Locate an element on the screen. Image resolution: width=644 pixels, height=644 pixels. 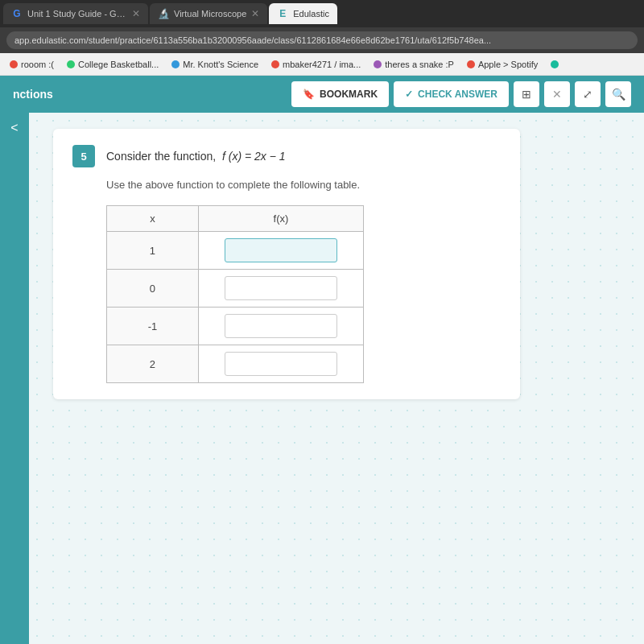
grid-button: ⊞ is located at coordinates (526, 94).